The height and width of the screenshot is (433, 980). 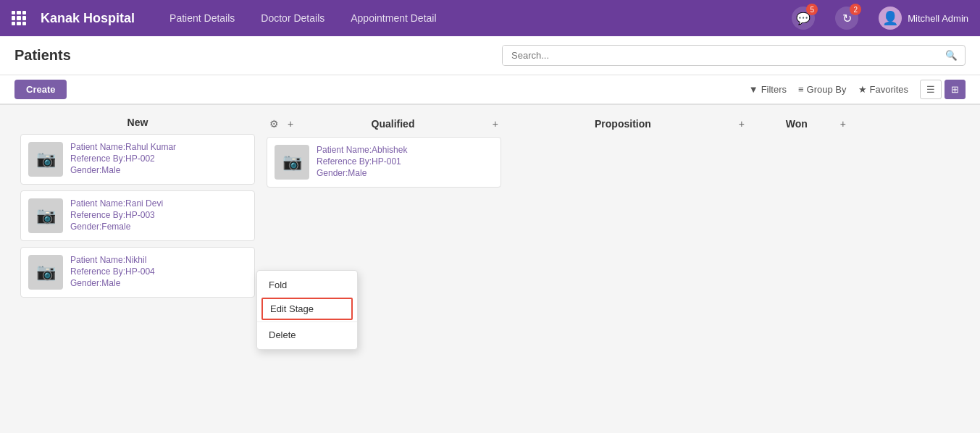 I want to click on table-row: 📷 Patient Name:Rani Devi Reference By:HP…, so click(x=138, y=216).